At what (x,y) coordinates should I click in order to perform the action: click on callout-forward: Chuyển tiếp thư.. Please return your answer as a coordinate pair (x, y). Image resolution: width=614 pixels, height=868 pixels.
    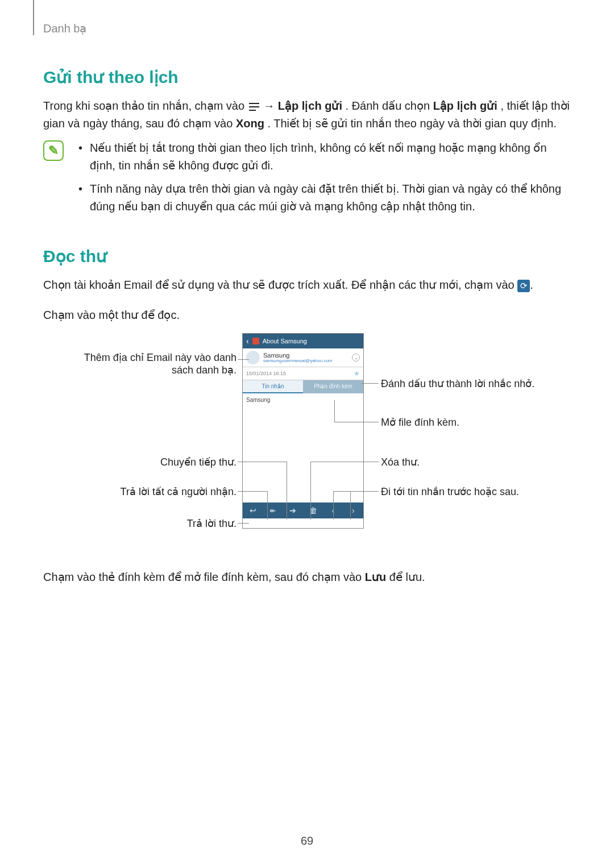
    Looking at the image, I should click on (182, 462).